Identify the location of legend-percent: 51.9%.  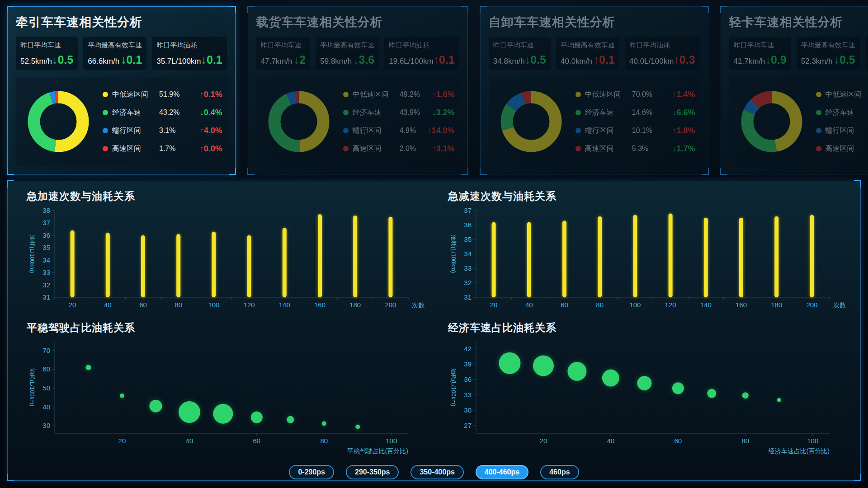
(173, 94).